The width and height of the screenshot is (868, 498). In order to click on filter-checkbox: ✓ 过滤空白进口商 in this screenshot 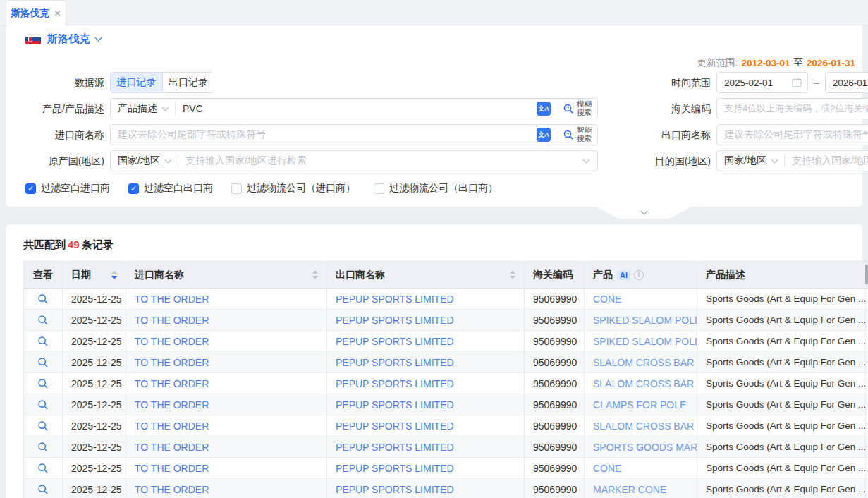, I will do `click(68, 188)`.